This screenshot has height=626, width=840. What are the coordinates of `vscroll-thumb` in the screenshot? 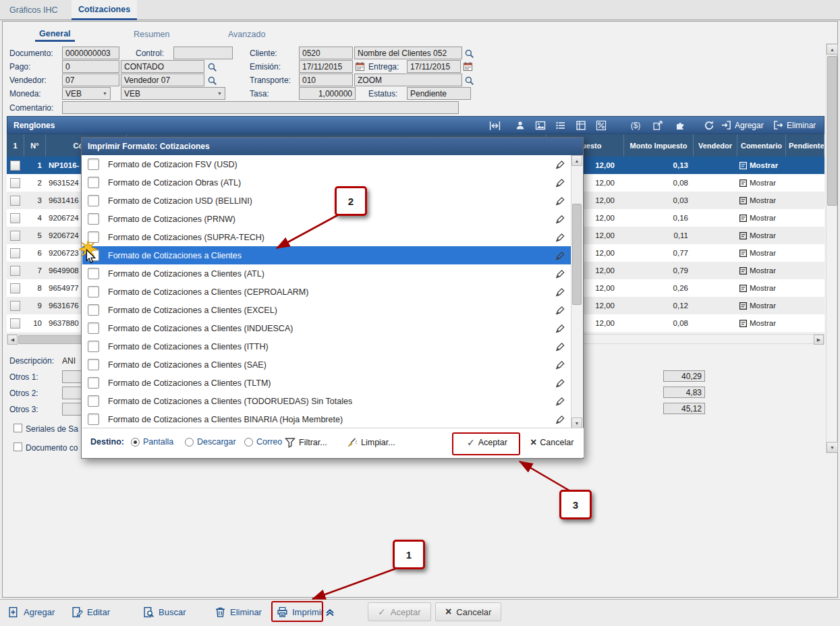 It's located at (833, 131).